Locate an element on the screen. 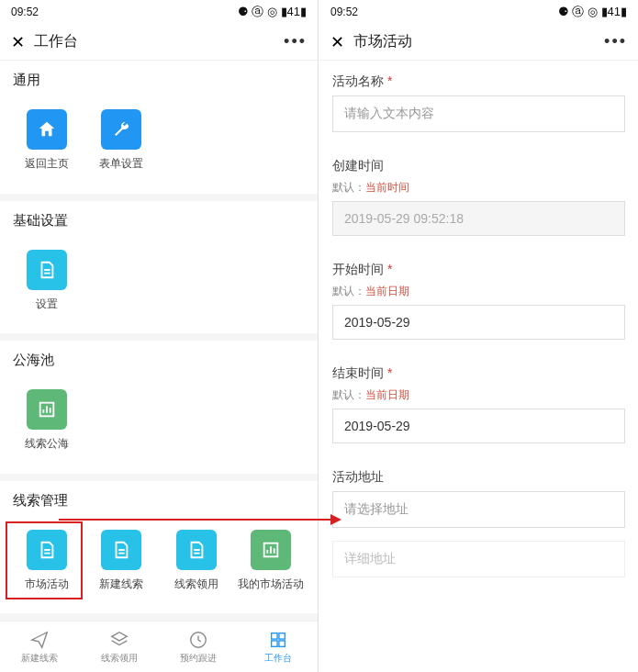 Image resolution: width=638 pixels, height=672 pixels. field-label-活动地址: 活动地址 is located at coordinates (479, 474).